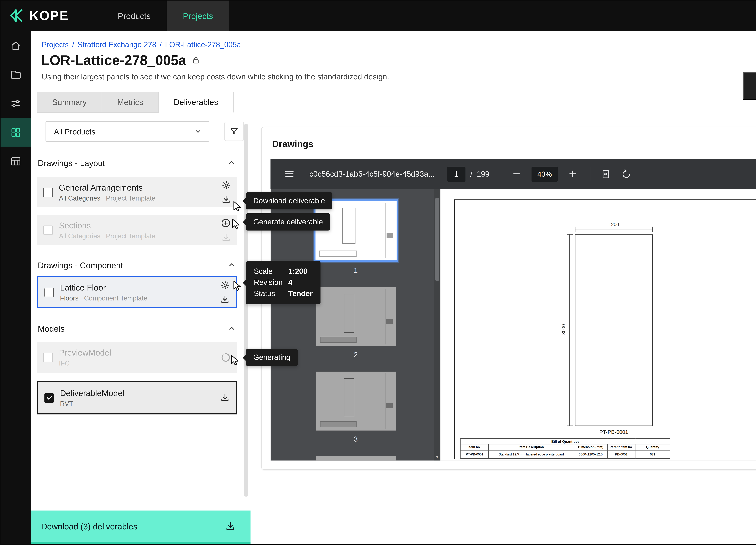 The height and width of the screenshot is (545, 756). What do you see at coordinates (137, 398) in the screenshot?
I see `deliverable-item-deliverable-model: DeliverableModel RVT` at bounding box center [137, 398].